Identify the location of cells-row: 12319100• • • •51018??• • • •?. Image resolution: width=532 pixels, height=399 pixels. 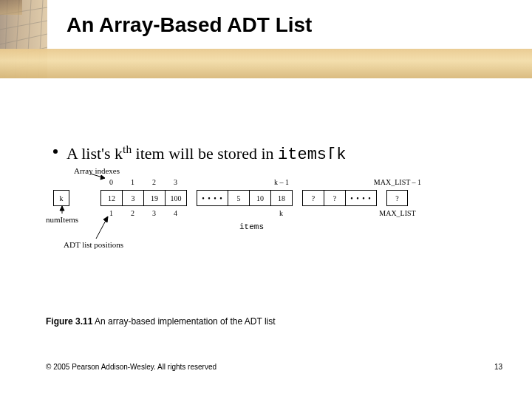
(254, 198).